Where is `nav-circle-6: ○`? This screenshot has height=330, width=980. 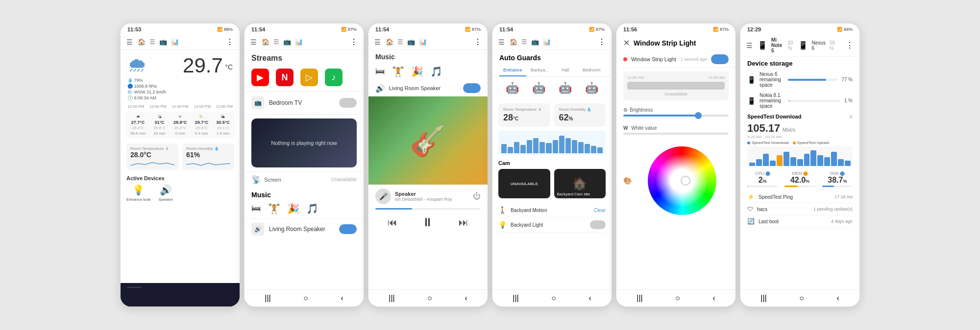 nav-circle-6: ○ is located at coordinates (802, 298).